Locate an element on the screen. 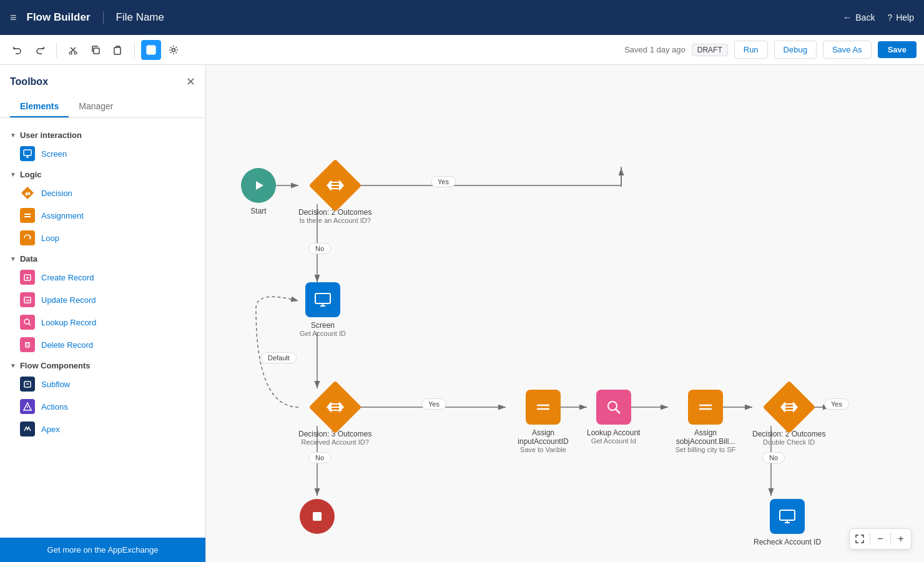  cut-button is located at coordinates (73, 50).